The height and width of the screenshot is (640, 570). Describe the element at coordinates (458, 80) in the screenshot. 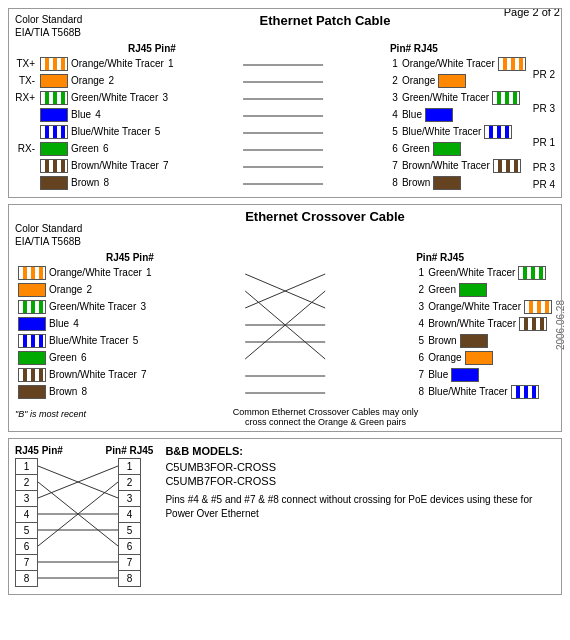

I see `patch-row-2-right: 2 Orange` at that location.